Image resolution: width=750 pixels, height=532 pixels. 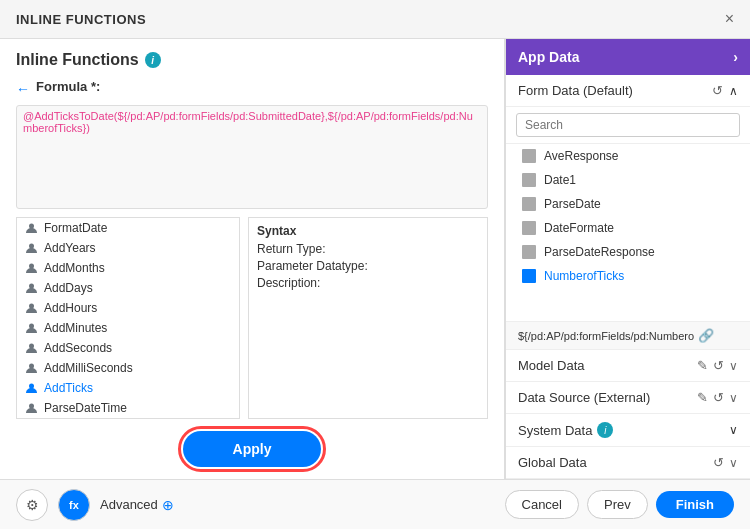 I want to click on func-name: AddDays, so click(x=68, y=288).